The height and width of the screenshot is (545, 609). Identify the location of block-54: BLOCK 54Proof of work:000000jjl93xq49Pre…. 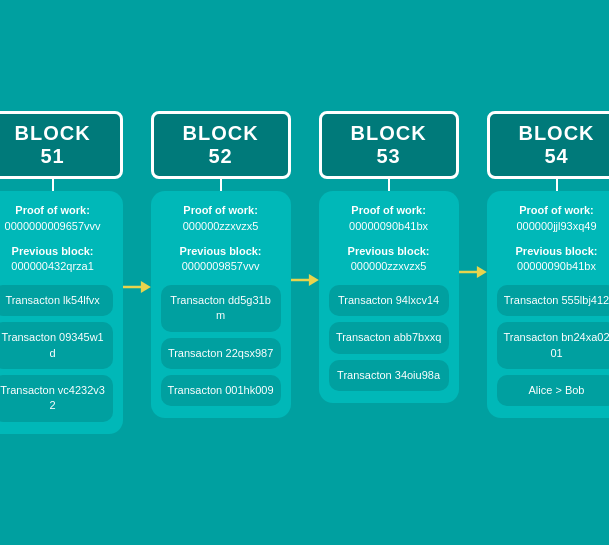
(548, 264).